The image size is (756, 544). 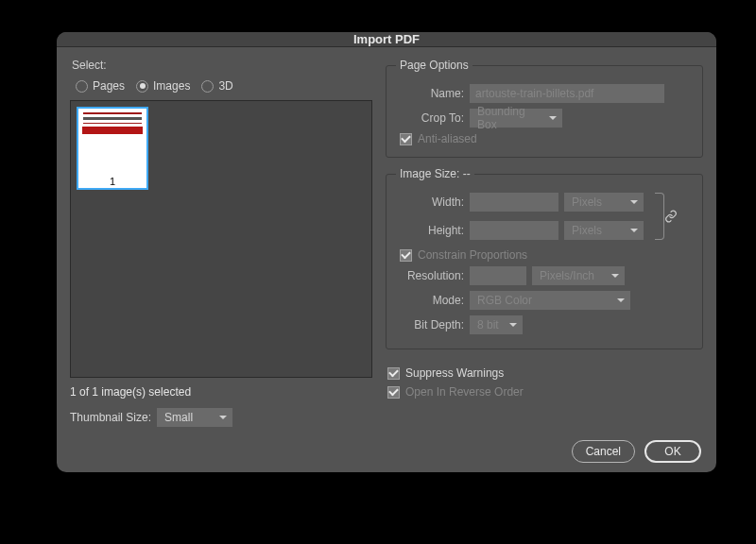 I want to click on bit-depth-value: 8 bit, so click(x=488, y=325).